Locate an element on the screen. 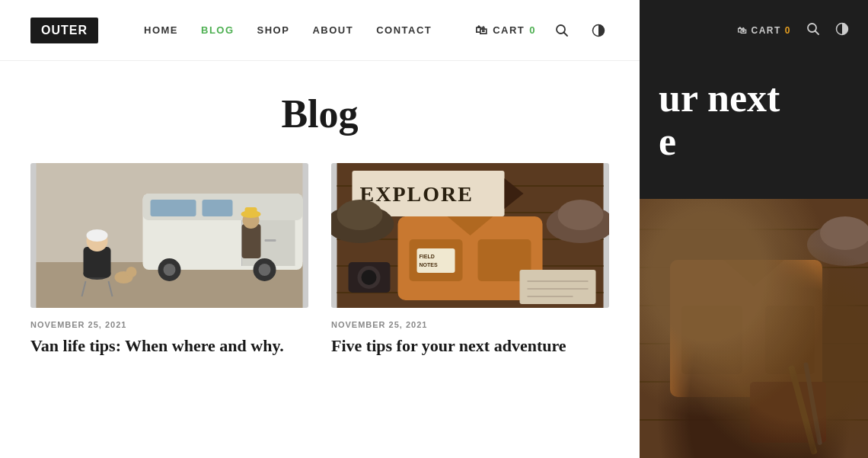 The width and height of the screenshot is (868, 458). right-contrast-button is located at coordinates (842, 30).